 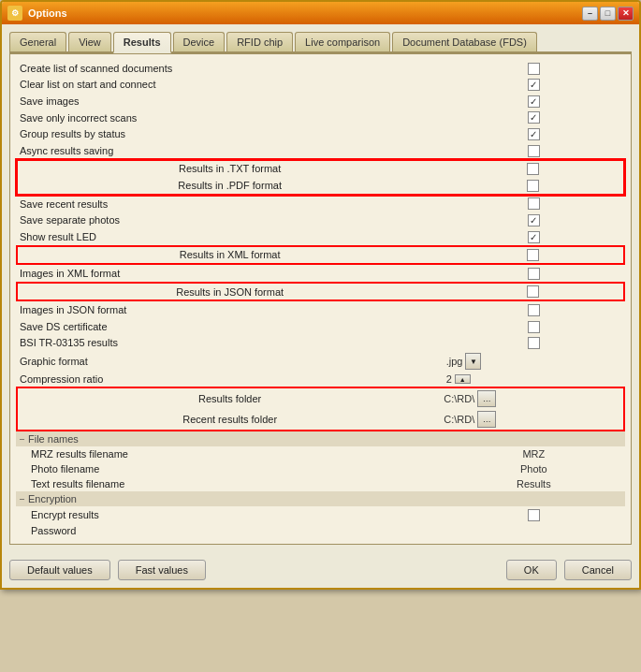 What do you see at coordinates (320, 469) in the screenshot?
I see `file-names-table: MRZ results filename MRZ Photo filename …` at bounding box center [320, 469].